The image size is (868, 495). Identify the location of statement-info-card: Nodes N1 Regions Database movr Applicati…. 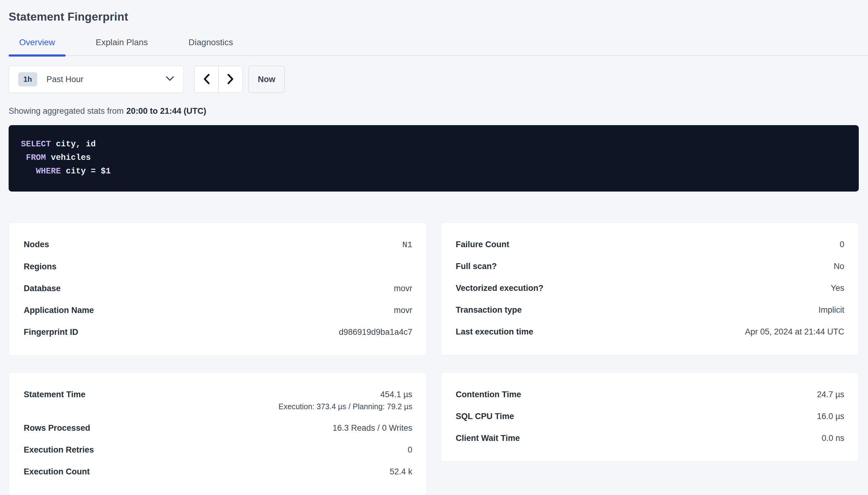
(218, 289).